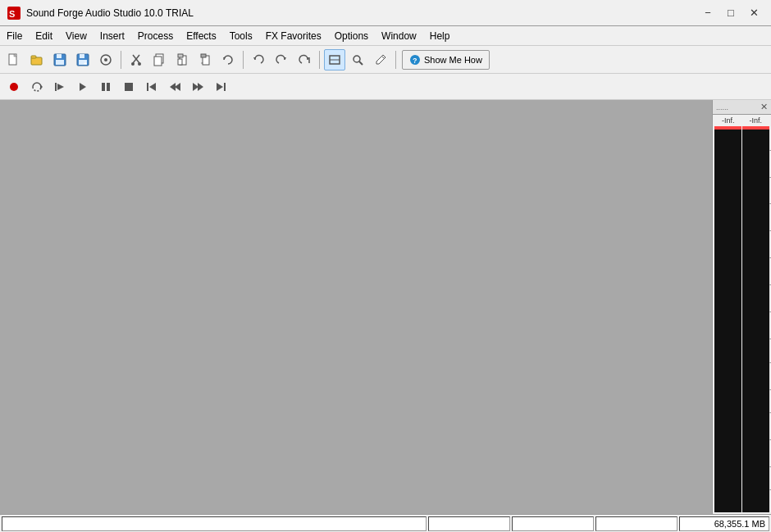 The image size is (771, 532). Describe the element at coordinates (741, 107) in the screenshot. I see `vu-header: ...... ✕` at that location.